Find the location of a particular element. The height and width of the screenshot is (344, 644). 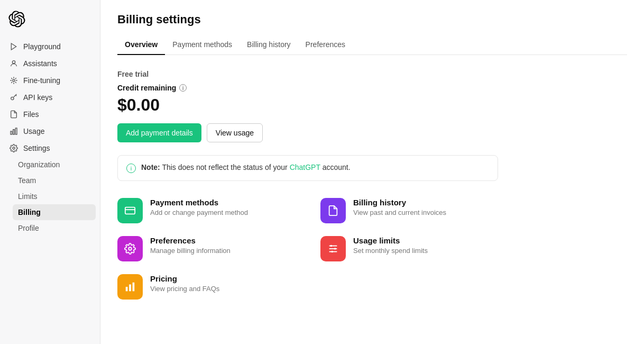

file-icon is located at coordinates (14, 114).